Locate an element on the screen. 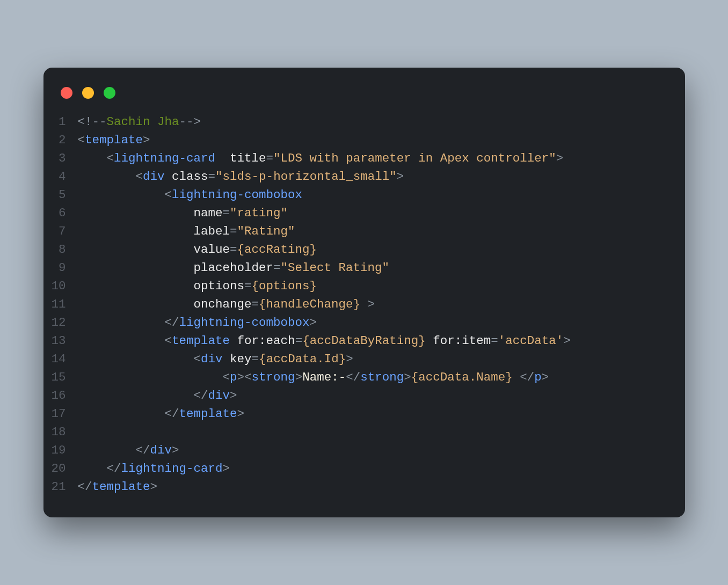 The width and height of the screenshot is (728, 585). code-line: <!--Sachin Jha--> is located at coordinates (374, 122).